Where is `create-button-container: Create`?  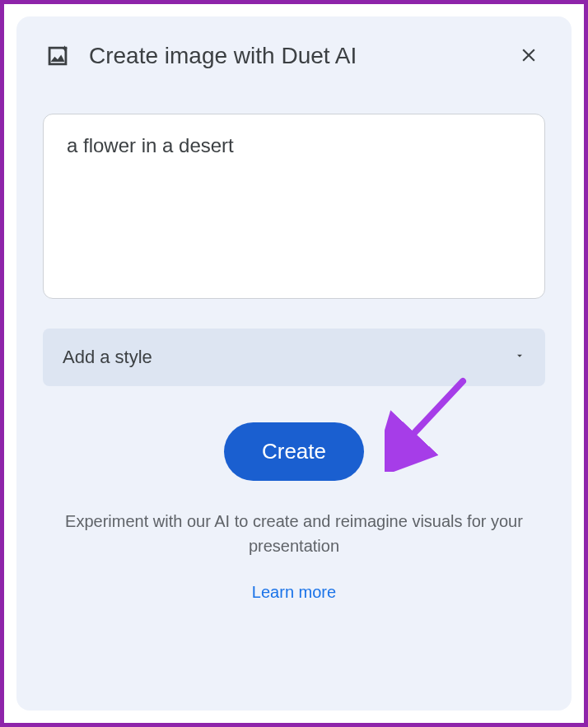 create-button-container: Create is located at coordinates (294, 451).